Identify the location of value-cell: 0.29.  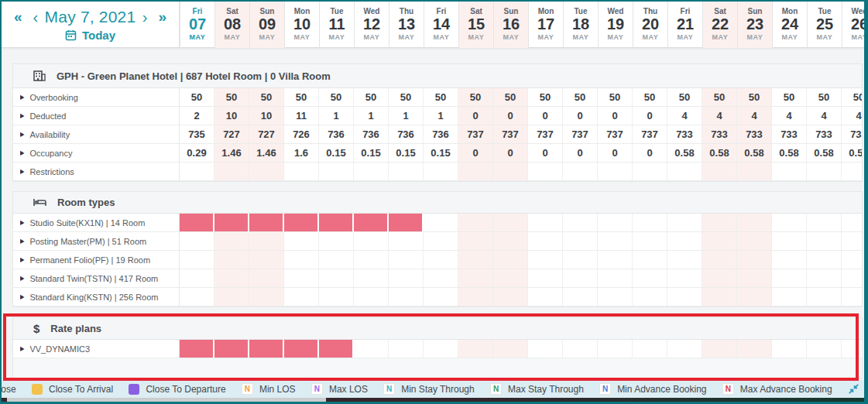
(197, 153).